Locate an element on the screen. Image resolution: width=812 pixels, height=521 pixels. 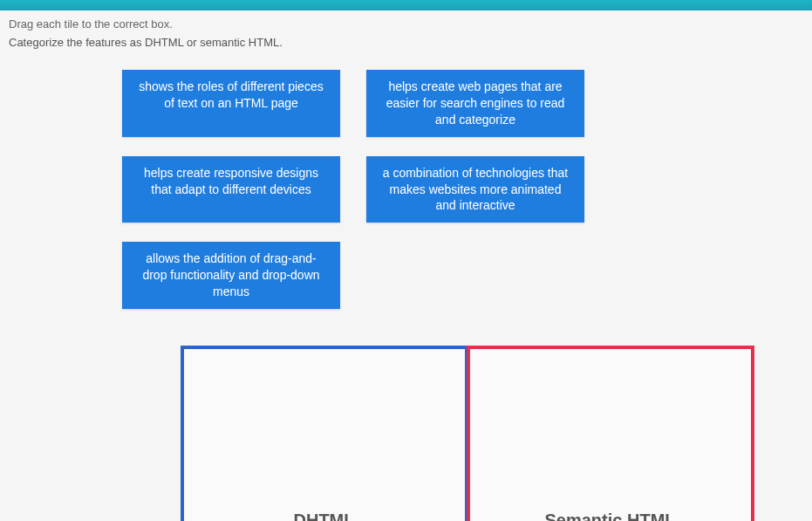
drop-zone-semantic-label: Semantic HTML is located at coordinates (610, 516).